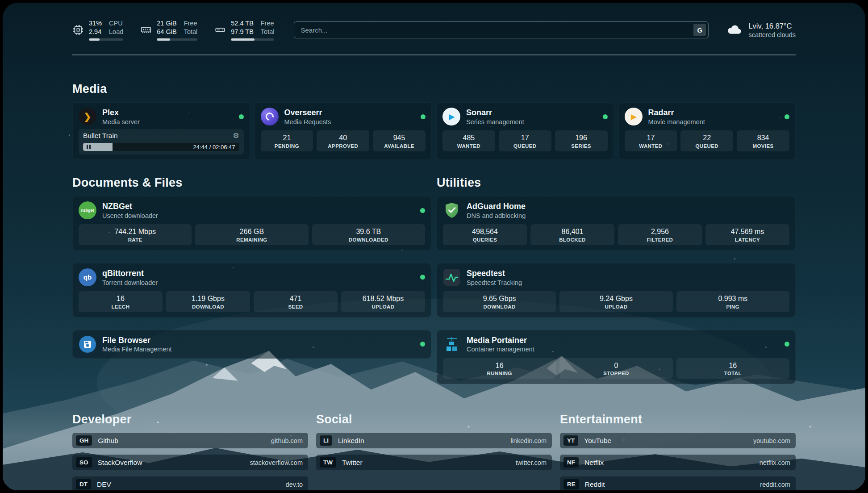  I want to click on disk-free-value: 52.4 TB, so click(242, 23).